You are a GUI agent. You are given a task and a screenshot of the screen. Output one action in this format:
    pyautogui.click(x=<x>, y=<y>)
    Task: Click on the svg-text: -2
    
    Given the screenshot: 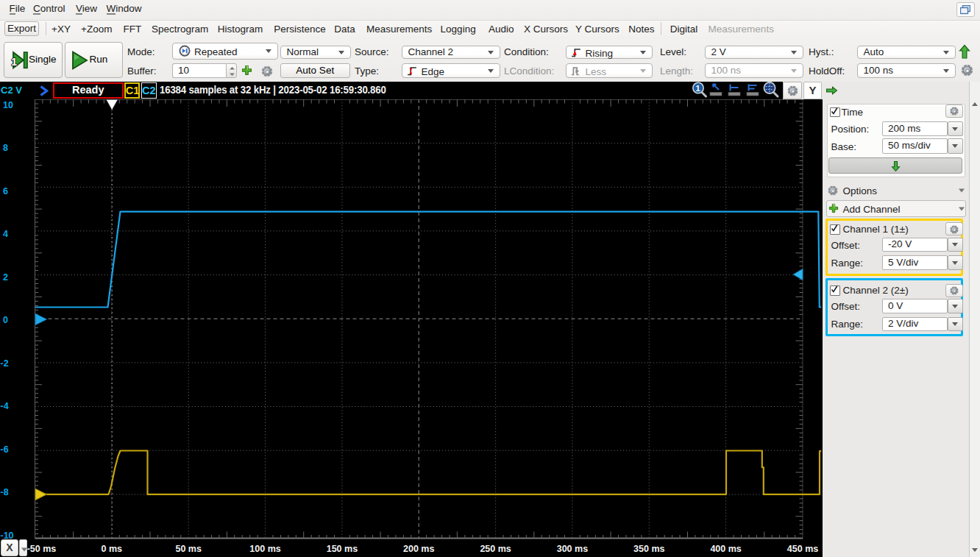 What is the action you would take?
    pyautogui.click(x=4, y=363)
    